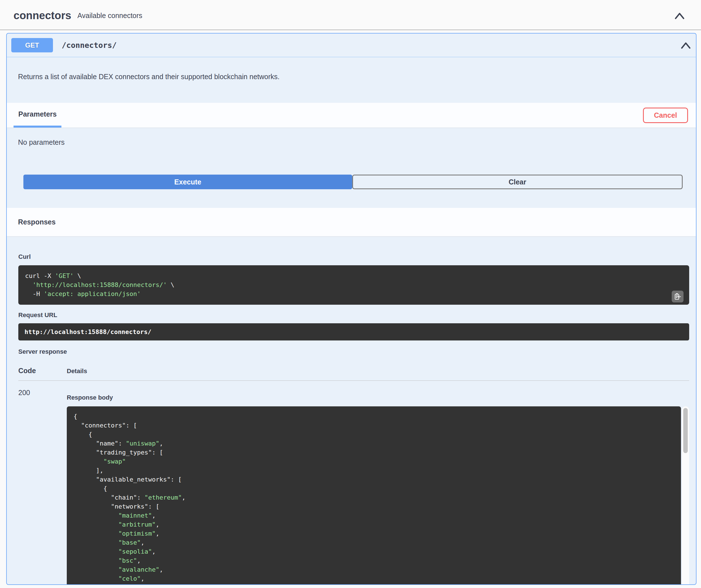 This screenshot has height=588, width=701. I want to click on code-column-header: Code, so click(43, 371).